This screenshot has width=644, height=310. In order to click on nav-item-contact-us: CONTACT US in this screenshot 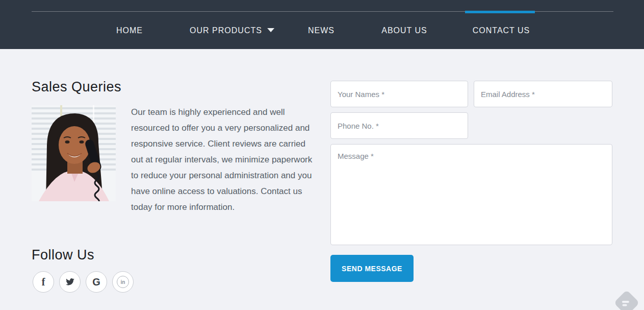, I will do `click(502, 31)`.